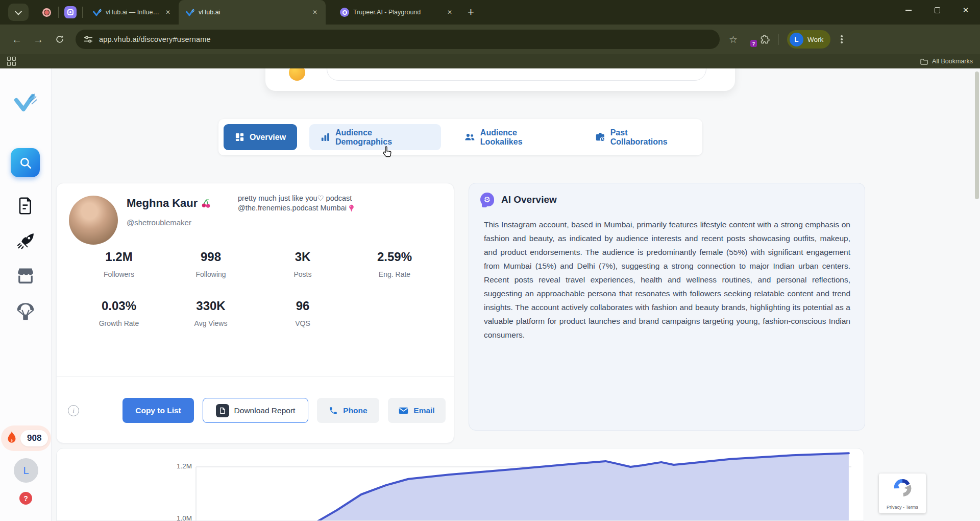 The image size is (980, 521). What do you see at coordinates (88, 39) in the screenshot?
I see `site-settings-icon` at bounding box center [88, 39].